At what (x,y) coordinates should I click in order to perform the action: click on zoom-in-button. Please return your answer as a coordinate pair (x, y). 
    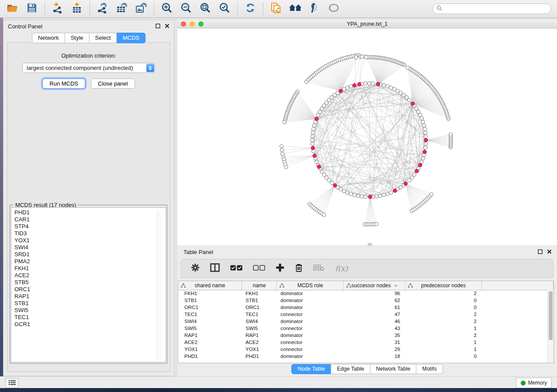
    Looking at the image, I should click on (167, 9).